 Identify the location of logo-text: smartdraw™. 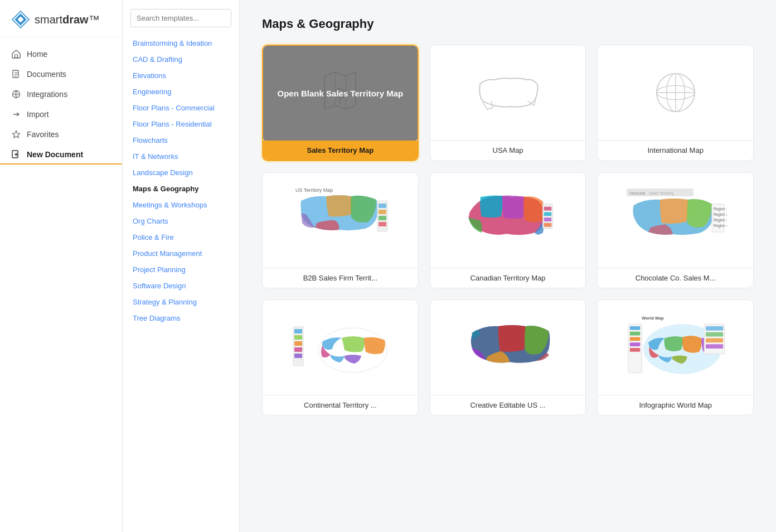
(67, 20).